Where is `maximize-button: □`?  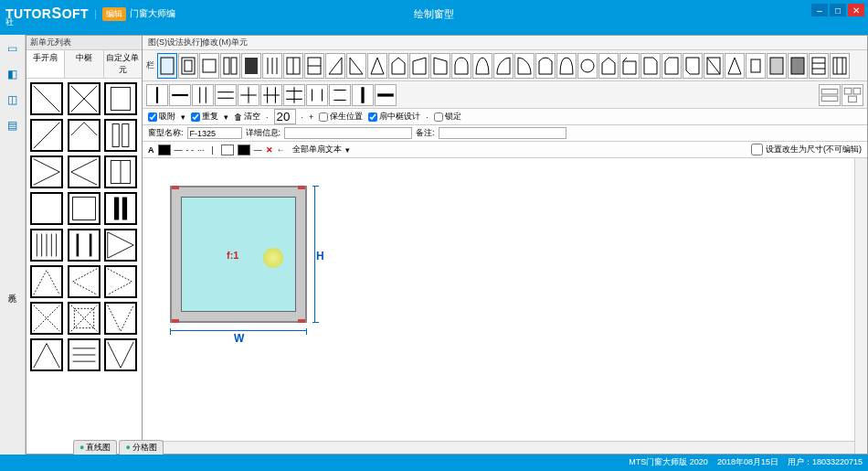 maximize-button: □ is located at coordinates (838, 10).